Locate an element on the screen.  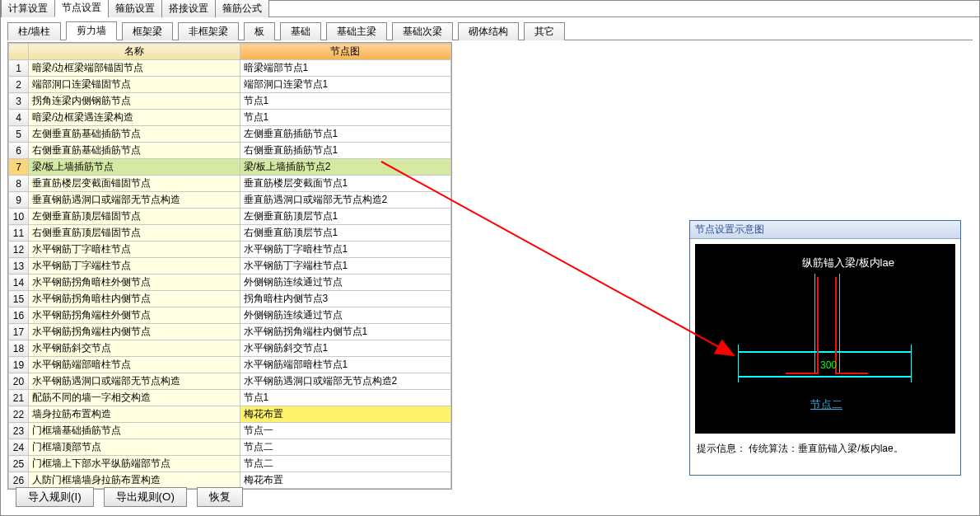
row-name: 人防门框墙墙身拉筋布置构造 is located at coordinates (134, 481).